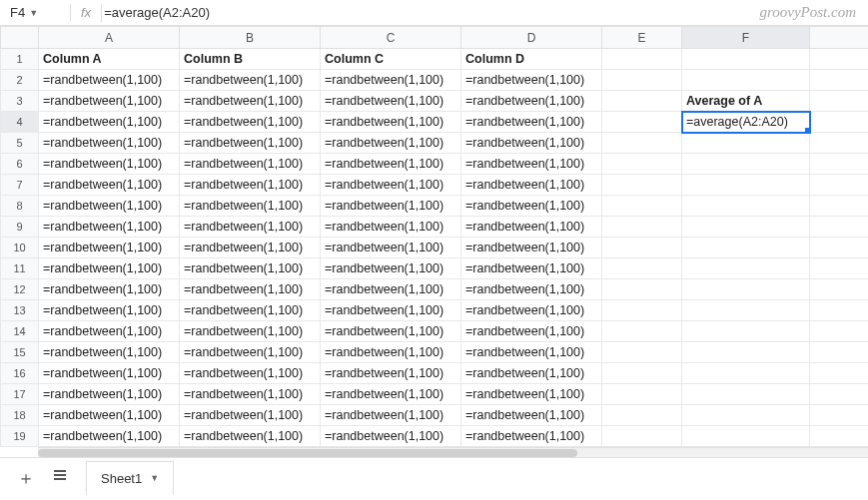 This screenshot has height=500, width=868. I want to click on cell-E8, so click(642, 206).